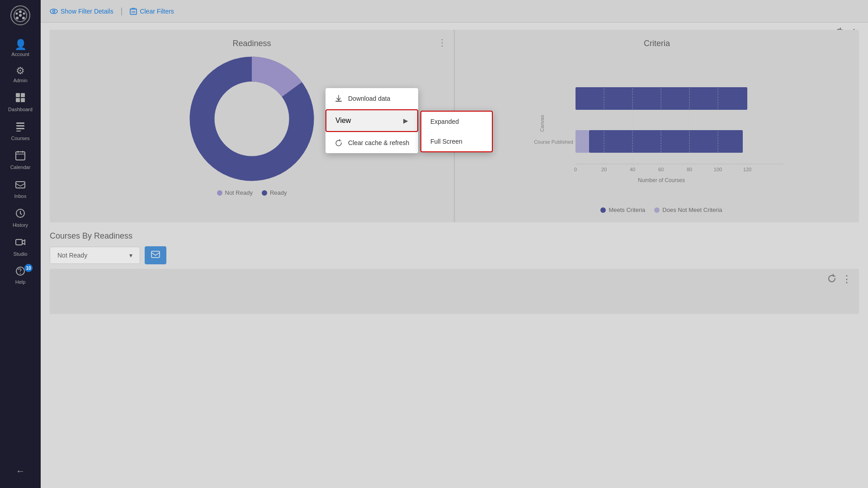  Describe the element at coordinates (239, 192) in the screenshot. I see `not-ready-label: Not Ready` at that location.